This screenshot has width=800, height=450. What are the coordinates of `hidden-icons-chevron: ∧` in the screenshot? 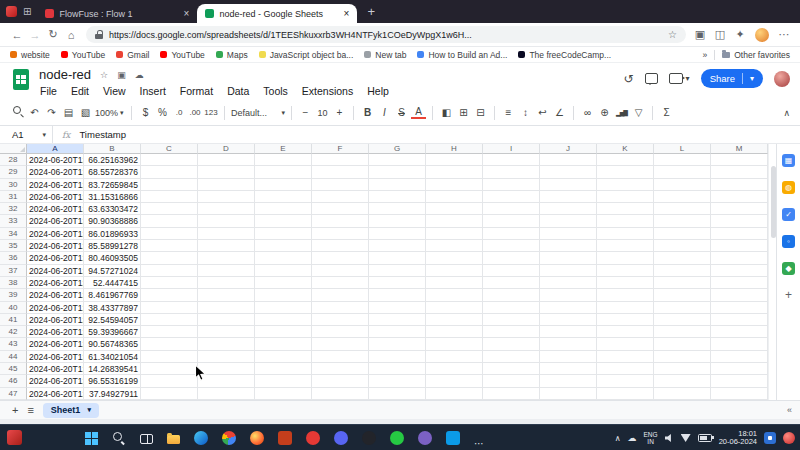 It's located at (618, 438).